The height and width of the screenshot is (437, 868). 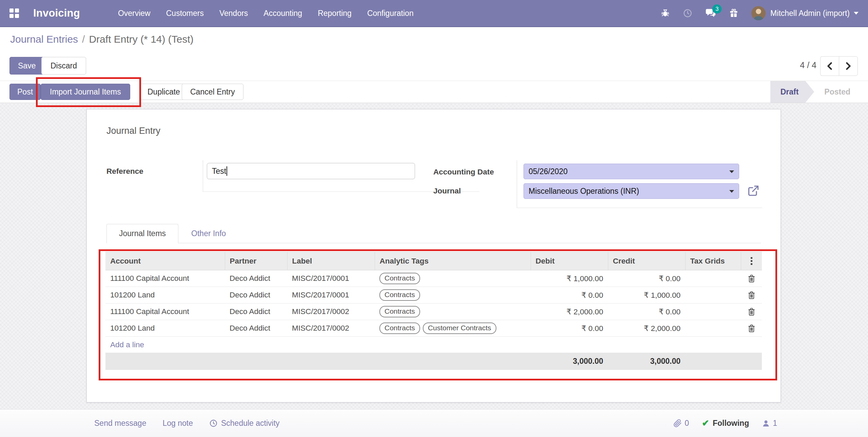 I want to click on following-check-icon: ✔, so click(x=706, y=423).